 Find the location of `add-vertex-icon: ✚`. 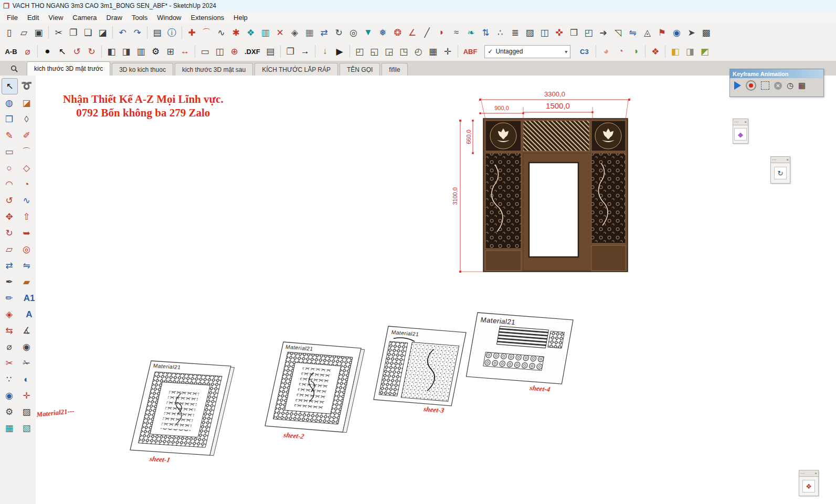

add-vertex-icon: ✚ is located at coordinates (192, 33).